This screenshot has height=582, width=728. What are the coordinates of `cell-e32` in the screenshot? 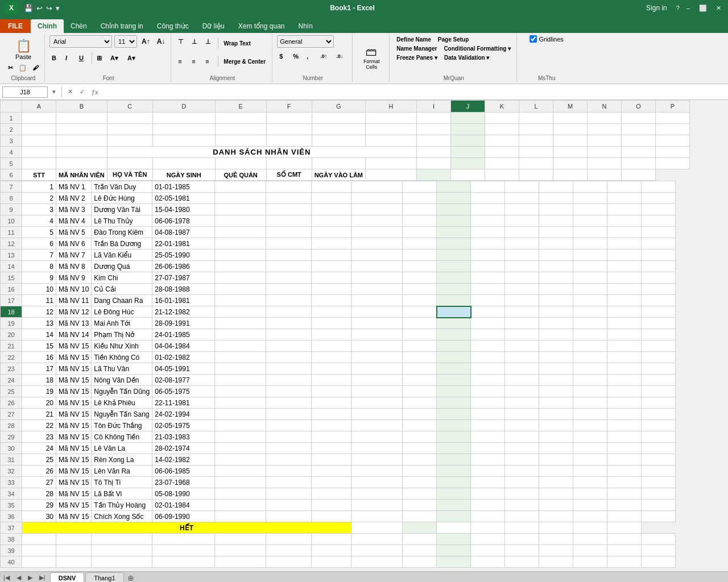 It's located at (241, 471).